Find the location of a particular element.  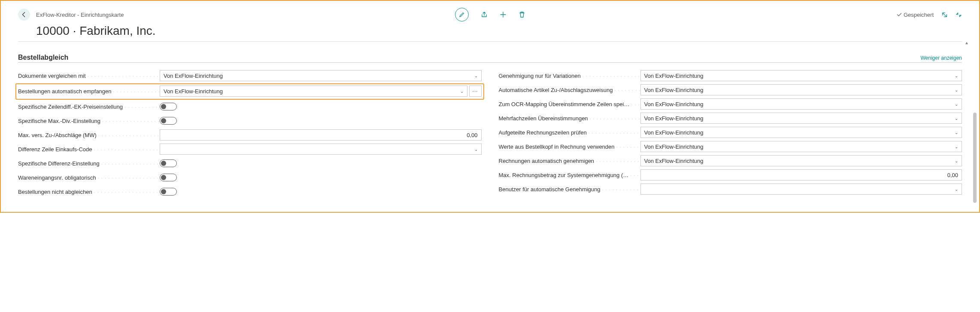

row-spez-diff: Spezifische Differenz-Einstellung is located at coordinates (250, 163).